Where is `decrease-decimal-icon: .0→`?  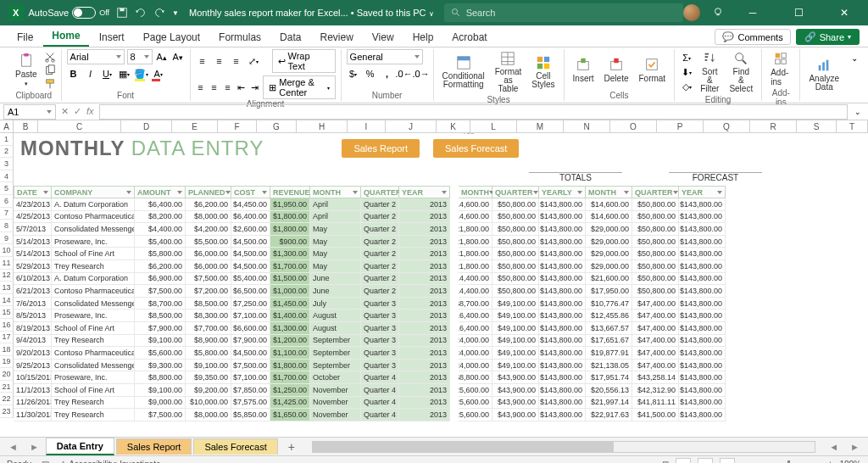
decrease-decimal-icon: .0→ is located at coordinates (421, 74).